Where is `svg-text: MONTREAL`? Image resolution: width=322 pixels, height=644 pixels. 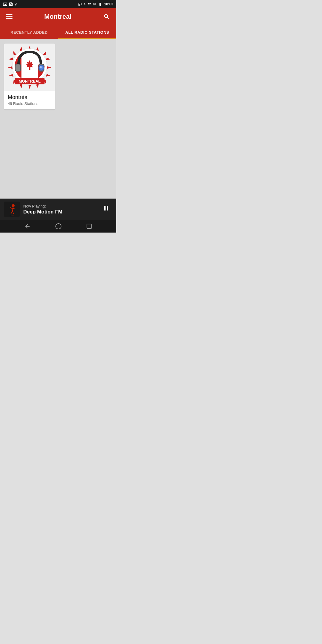 svg-text: MONTREAL is located at coordinates (30, 81).